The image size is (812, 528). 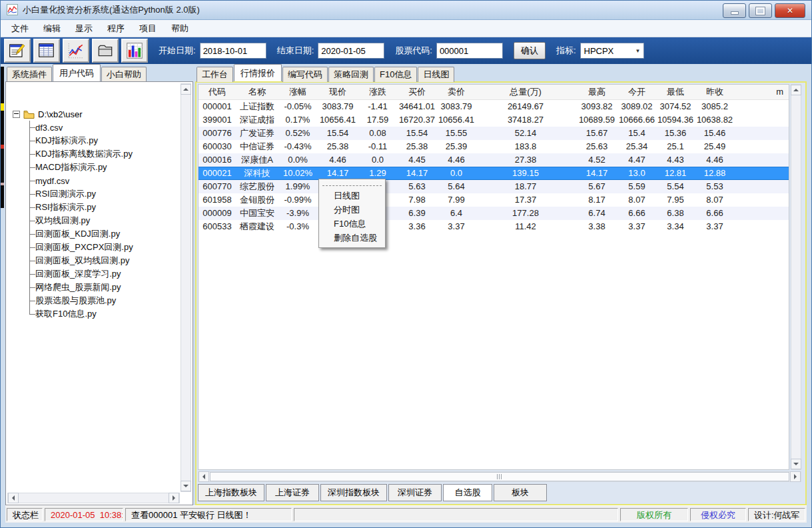 I want to click on table-vscrollbar, so click(x=796, y=277).